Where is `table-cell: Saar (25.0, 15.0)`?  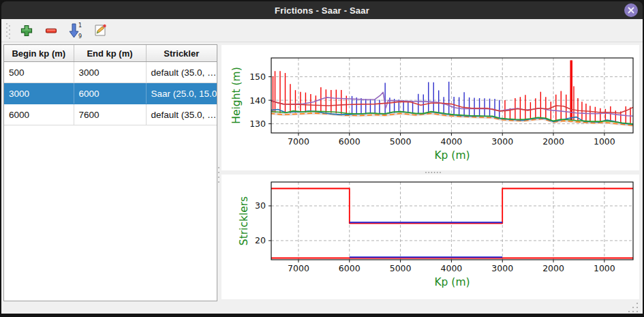
table-cell: Saar (25.0, 15.0) is located at coordinates (181, 94).